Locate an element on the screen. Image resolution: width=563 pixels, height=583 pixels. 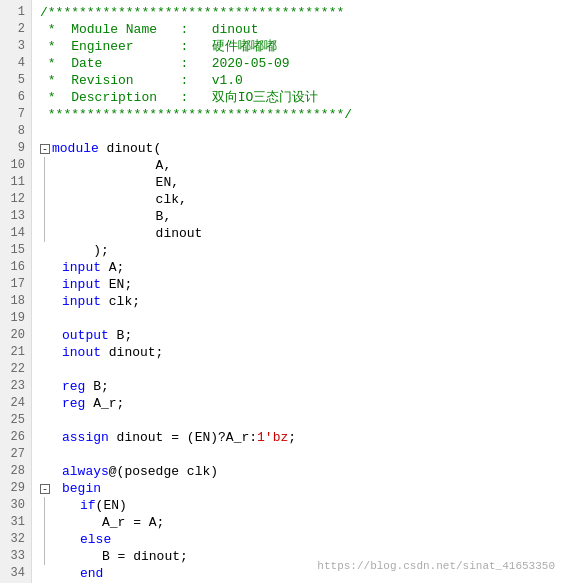
keyword-input-18: input is located at coordinates (82, 302).